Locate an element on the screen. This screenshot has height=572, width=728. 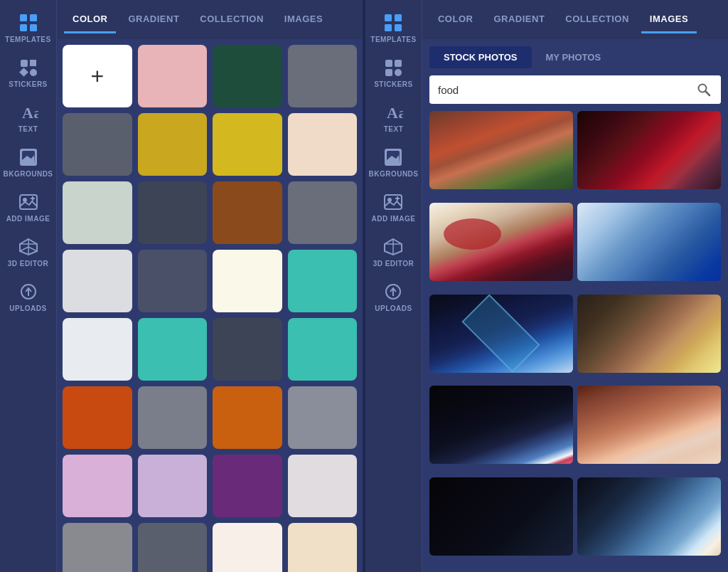
right-backgrounds-icon is located at coordinates (393, 157).